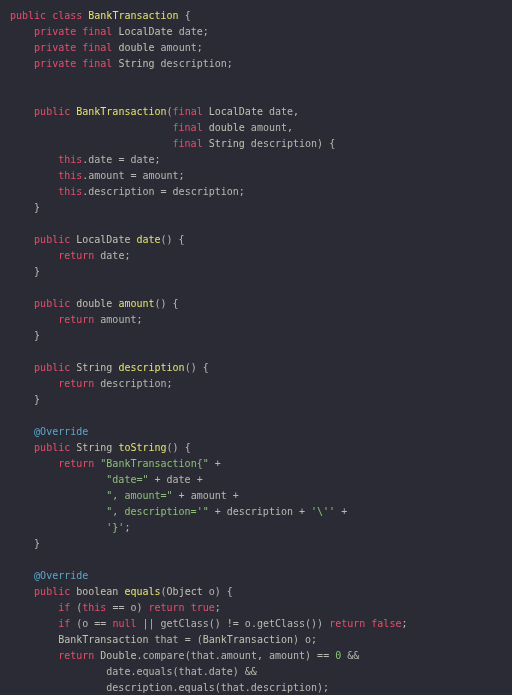 This screenshot has width=512, height=695. I want to click on override-annotation: @Override, so click(61, 432).